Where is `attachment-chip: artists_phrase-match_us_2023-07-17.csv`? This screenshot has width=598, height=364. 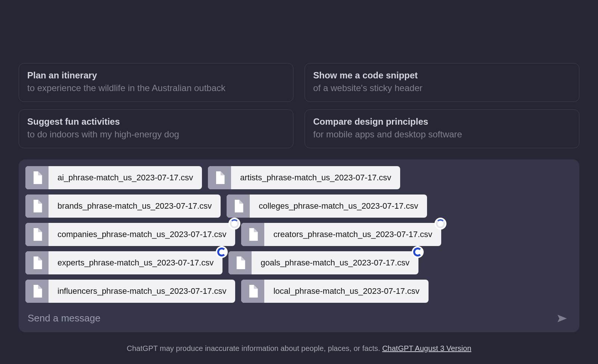
attachment-chip: artists_phrase-match_us_2023-07-17.csv is located at coordinates (304, 178).